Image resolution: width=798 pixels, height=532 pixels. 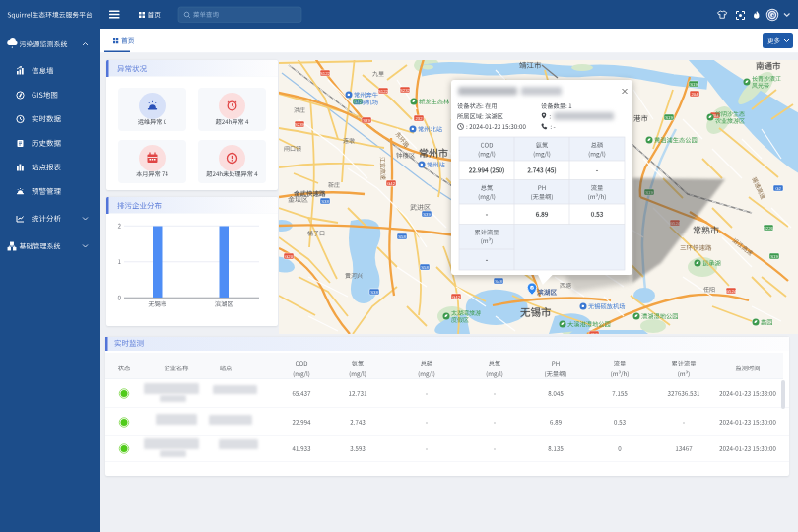 I want to click on svg-text: 232, so click(x=419, y=118).